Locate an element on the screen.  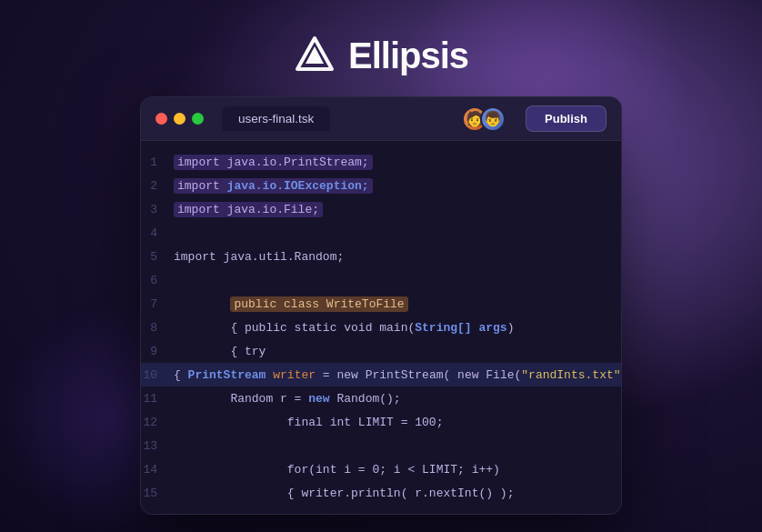
code-line-6: 6 is located at coordinates (381, 280).